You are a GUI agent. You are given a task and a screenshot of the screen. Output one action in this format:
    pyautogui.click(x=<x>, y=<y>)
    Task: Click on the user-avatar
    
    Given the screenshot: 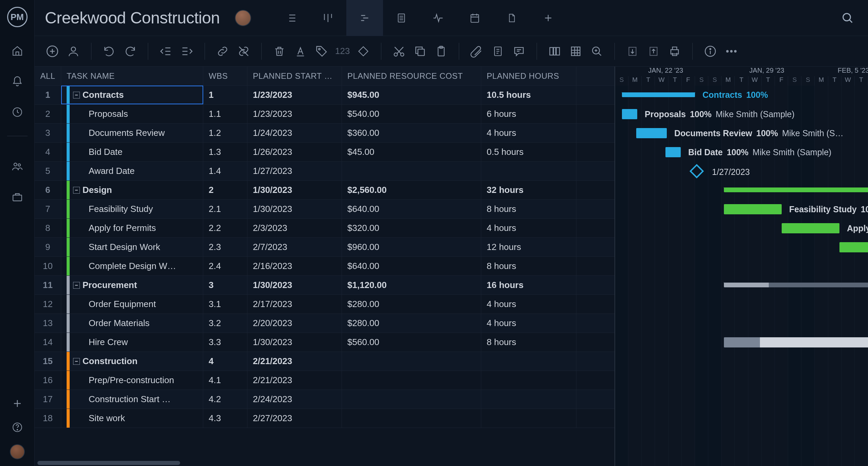 What is the action you would take?
    pyautogui.click(x=17, y=452)
    